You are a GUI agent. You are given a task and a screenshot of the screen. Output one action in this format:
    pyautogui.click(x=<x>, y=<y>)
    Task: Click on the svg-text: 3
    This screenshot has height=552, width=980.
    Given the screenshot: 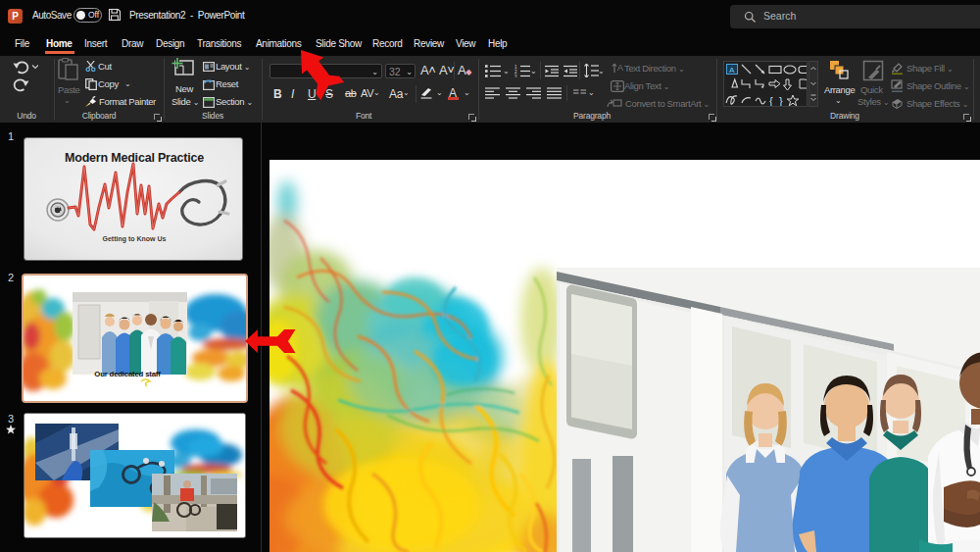 What is the action you would take?
    pyautogui.click(x=515, y=76)
    